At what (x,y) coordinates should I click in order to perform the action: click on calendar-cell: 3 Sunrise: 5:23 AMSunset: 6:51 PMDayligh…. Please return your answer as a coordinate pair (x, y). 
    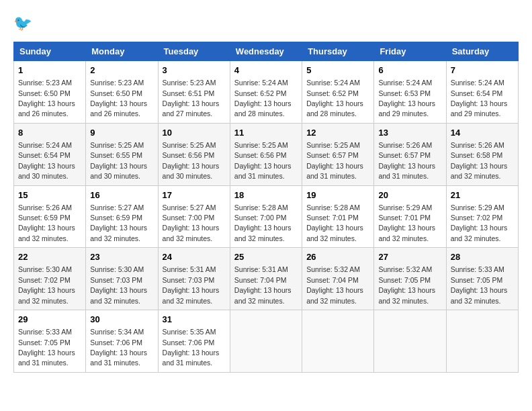
    Looking at the image, I should click on (193, 93).